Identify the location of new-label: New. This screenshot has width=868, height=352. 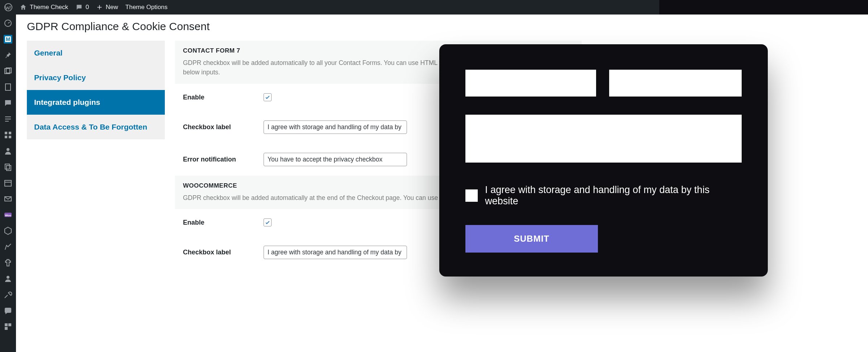
(112, 7).